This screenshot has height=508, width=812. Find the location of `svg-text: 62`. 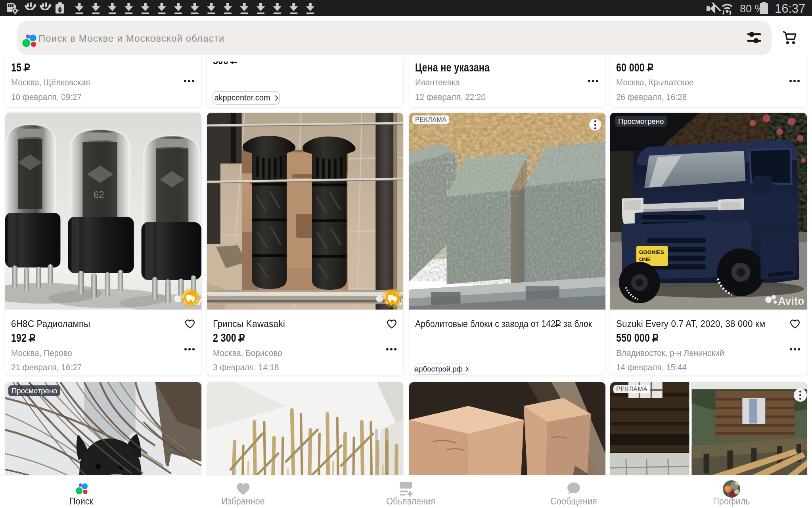

svg-text: 62 is located at coordinates (99, 194).